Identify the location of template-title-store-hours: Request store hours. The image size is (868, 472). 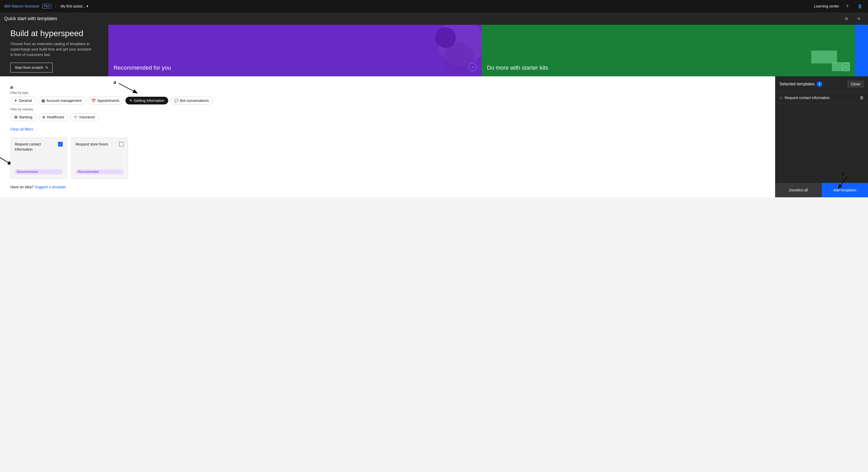
(97, 144).